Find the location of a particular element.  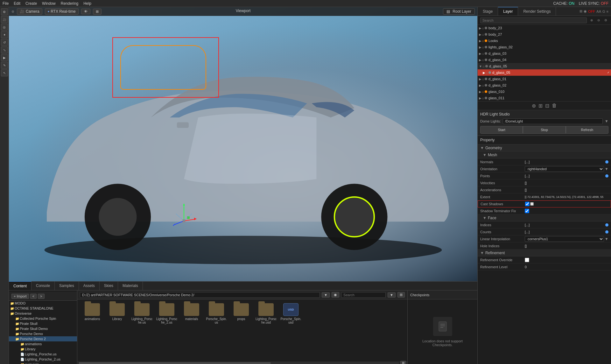

hdr-start-button: Start is located at coordinates (502, 130).